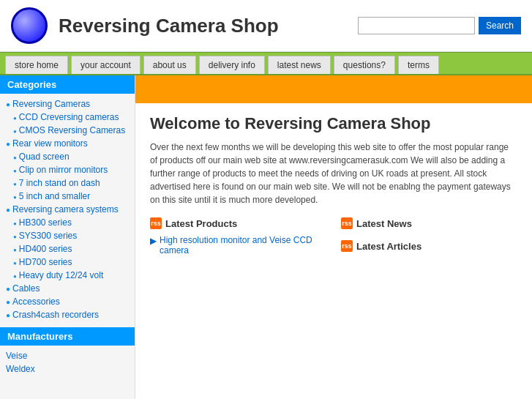 This screenshot has height=399, width=532. Describe the element at coordinates (299, 64) in the screenshot. I see `nav-latest-news: latest news` at that location.